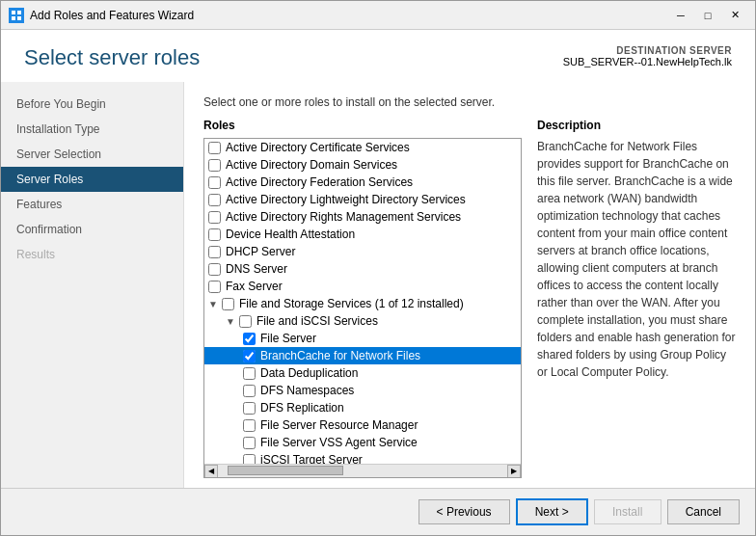 Image resolution: width=756 pixels, height=536 pixels. What do you see at coordinates (93, 129) in the screenshot?
I see `sidebar-item-installation-type: Installation Type` at bounding box center [93, 129].